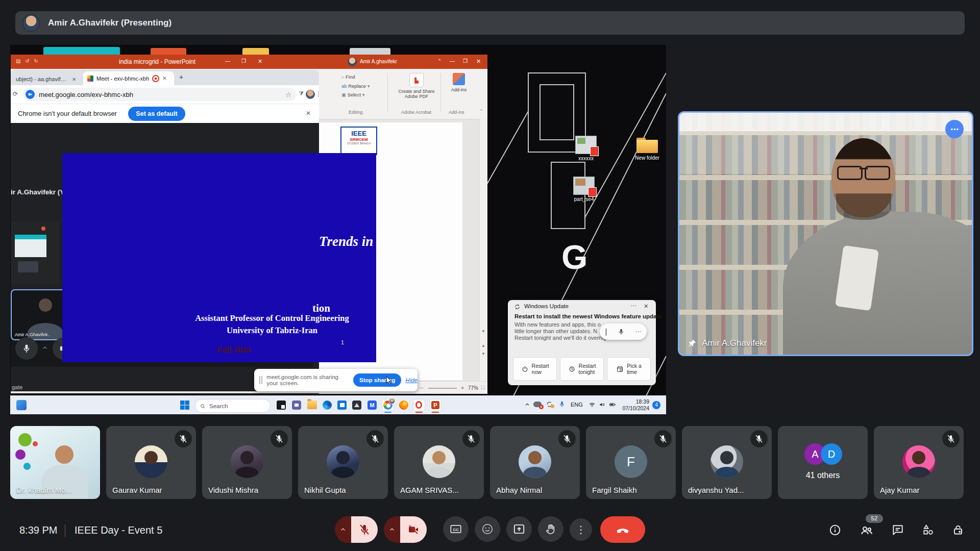 The height and width of the screenshot is (551, 980). What do you see at coordinates (377, 380) in the screenshot?
I see `stop-sharing-button: Stop sharing` at bounding box center [377, 380].